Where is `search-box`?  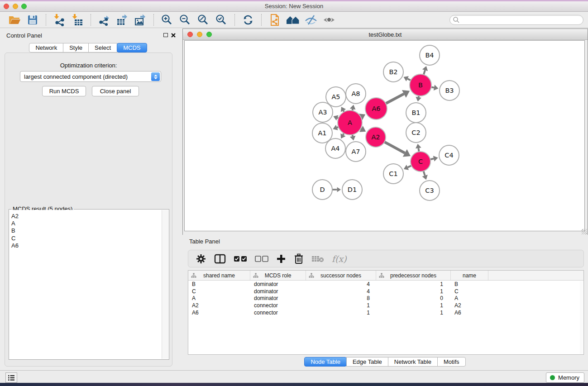 search-box is located at coordinates (516, 20).